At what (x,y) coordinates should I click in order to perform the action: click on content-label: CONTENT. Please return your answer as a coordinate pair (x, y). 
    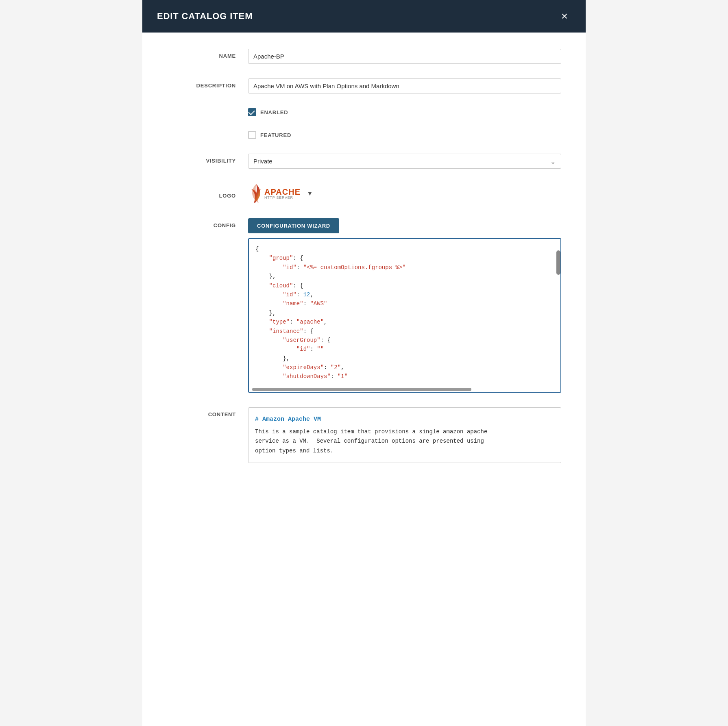
    Looking at the image, I should click on (207, 412).